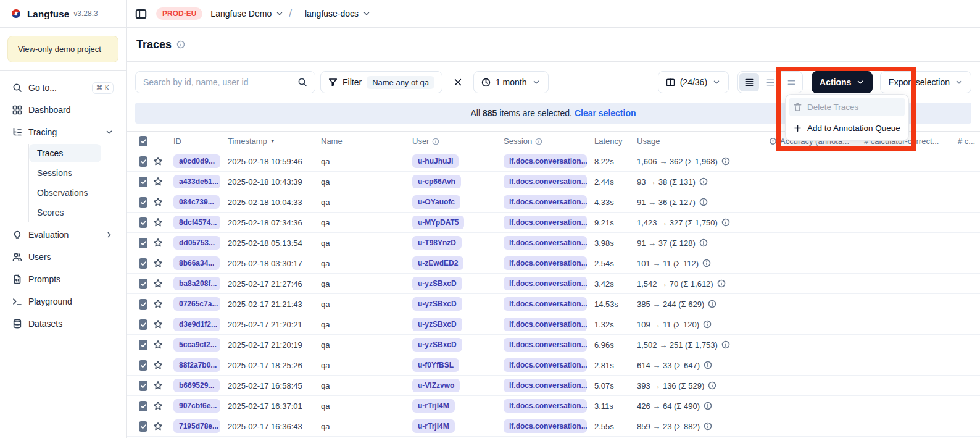  I want to click on trace-id-badge: 07265c7a..., so click(197, 304).